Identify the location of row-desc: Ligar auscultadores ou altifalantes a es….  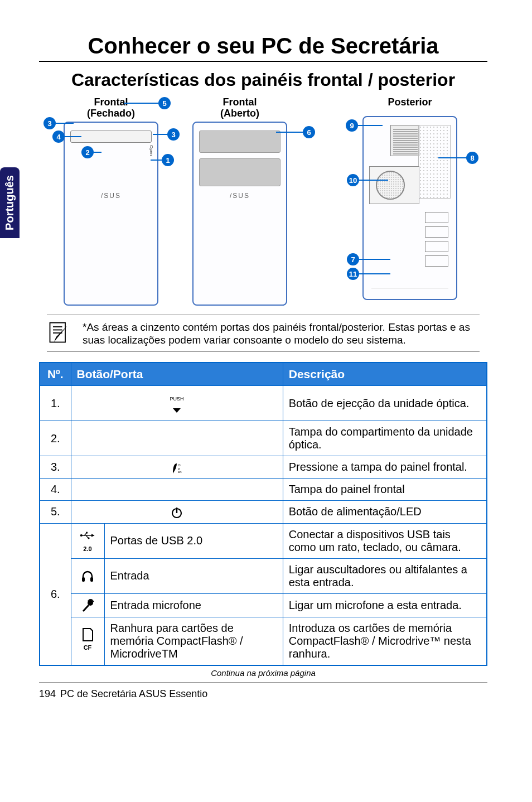
(385, 576).